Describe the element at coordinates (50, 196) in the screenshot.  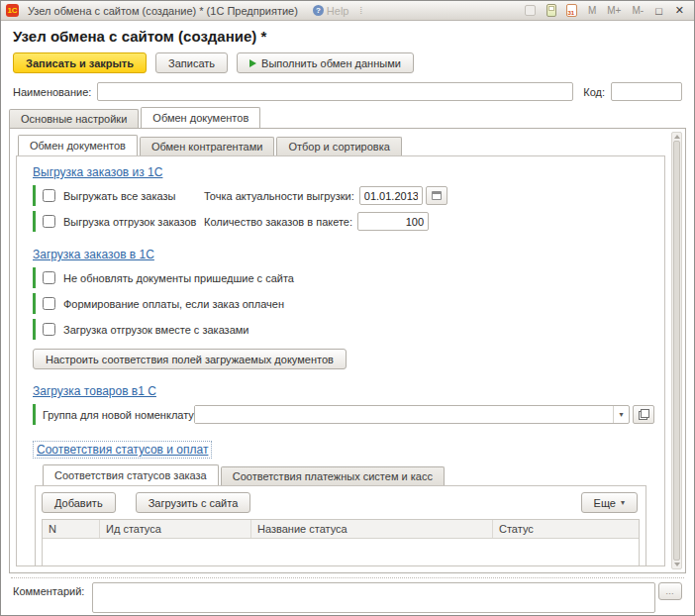
I see `checkbox-export-all-orders` at that location.